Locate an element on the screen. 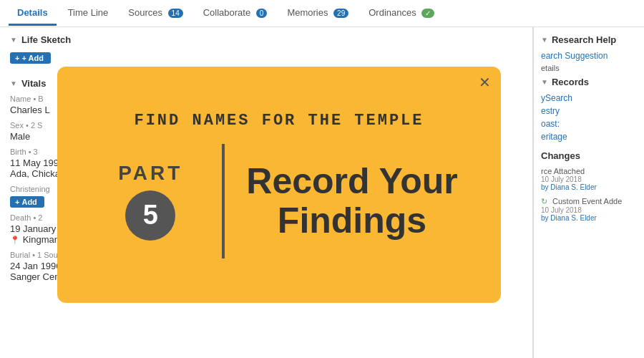  life-sketch-arrow: ▼ is located at coordinates (14, 40).